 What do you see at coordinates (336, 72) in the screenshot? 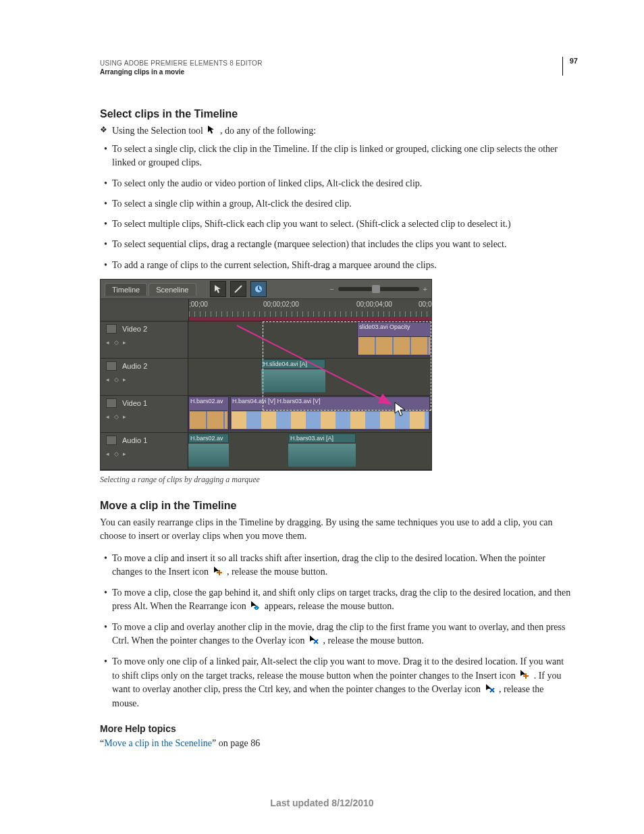
I see `header-chapter-title: Arranging clips in a movie` at bounding box center [336, 72].